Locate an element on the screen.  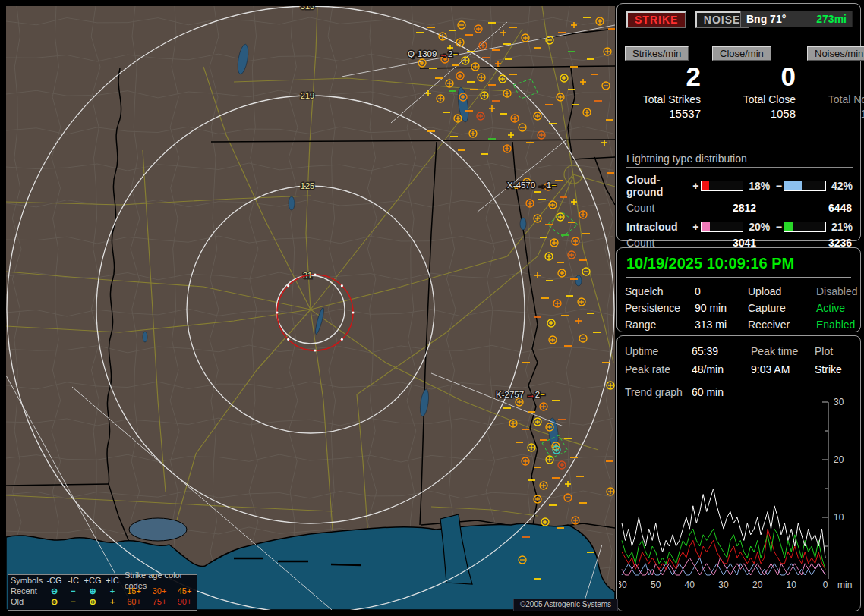
cloud-ground-counts: Count 2812 6448 is located at coordinates (739, 208).